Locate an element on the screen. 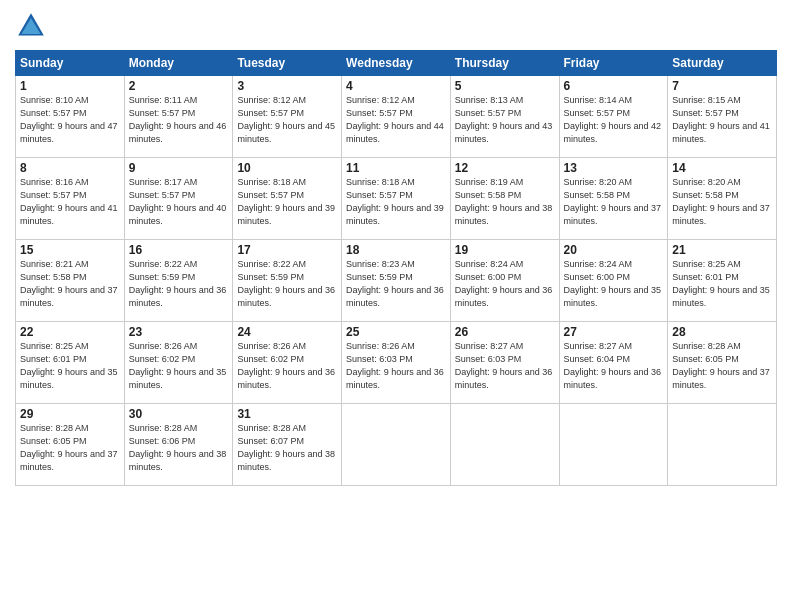  calendar-cell: 24Sunrise: 8:26 AMSunset: 6:02 PMDayligh… is located at coordinates (288, 363).